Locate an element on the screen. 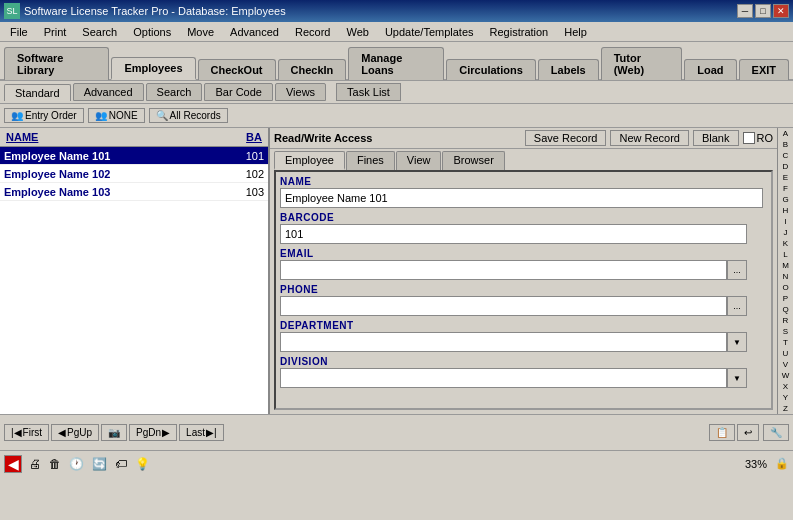 The width and height of the screenshot is (793, 520). ro-checkbox: RO is located at coordinates (758, 138).